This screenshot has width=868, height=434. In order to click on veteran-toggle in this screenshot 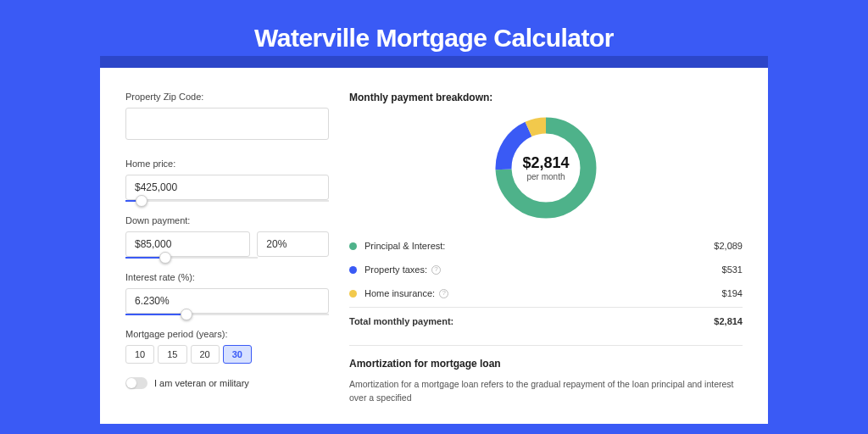, I will do `click(136, 383)`.